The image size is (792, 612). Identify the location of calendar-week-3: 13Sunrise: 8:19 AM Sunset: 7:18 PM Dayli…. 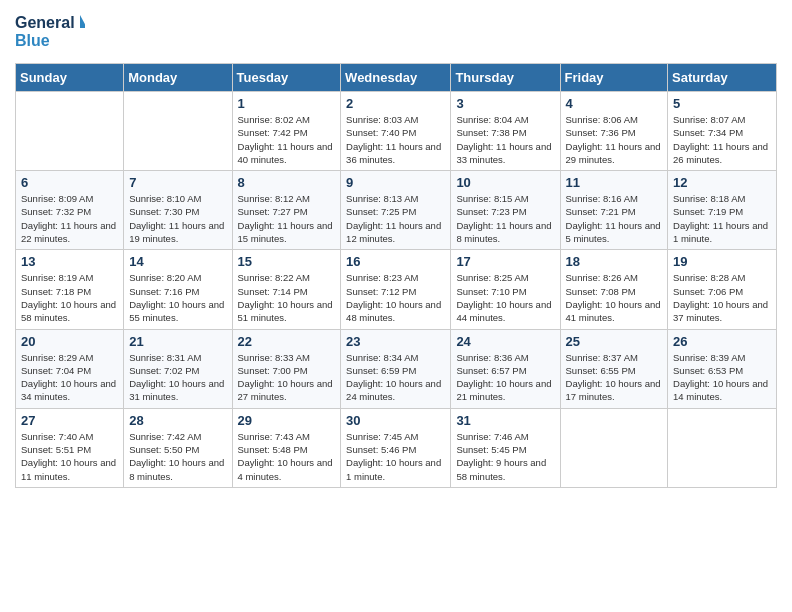
(396, 290).